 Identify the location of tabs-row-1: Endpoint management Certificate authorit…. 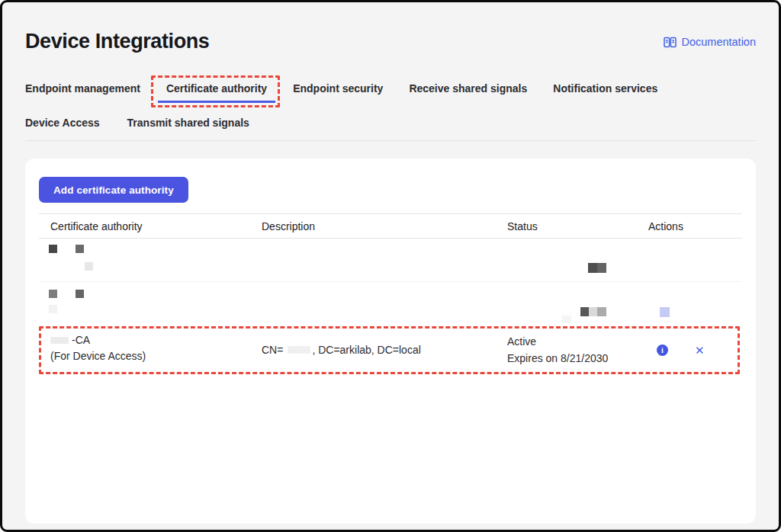
(390, 88).